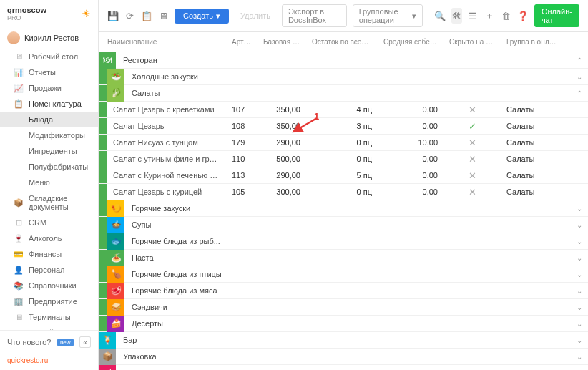 This screenshot has height=370, width=588. I want to click on col-name: Наименование, so click(162, 42).